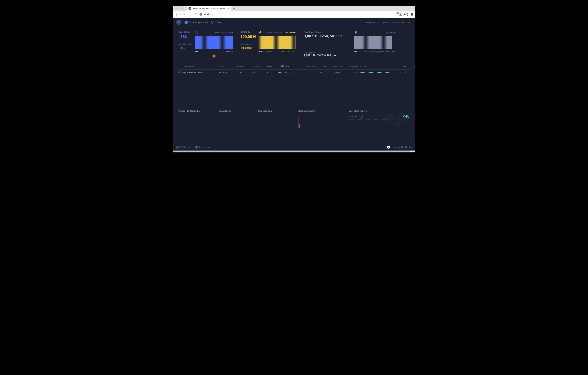  What do you see at coordinates (209, 9) in the screenshot?
I see `browser-tab: ◉ Network Statistics - Instant Ethe ×` at bounding box center [209, 9].